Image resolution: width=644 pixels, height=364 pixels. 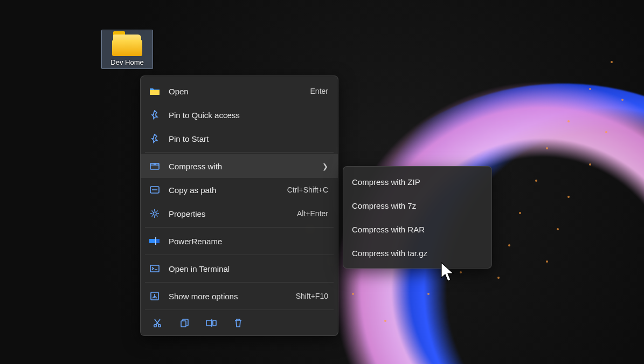 I want to click on submenu-item-rar: Compress with RAR, so click(x=417, y=229).